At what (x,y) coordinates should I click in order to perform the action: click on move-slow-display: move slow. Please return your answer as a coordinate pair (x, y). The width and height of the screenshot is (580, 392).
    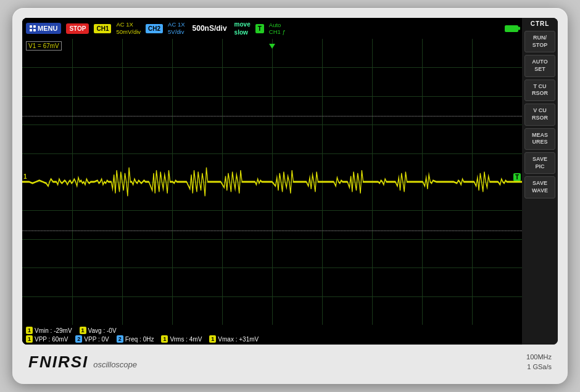
    Looking at the image, I should click on (242, 28).